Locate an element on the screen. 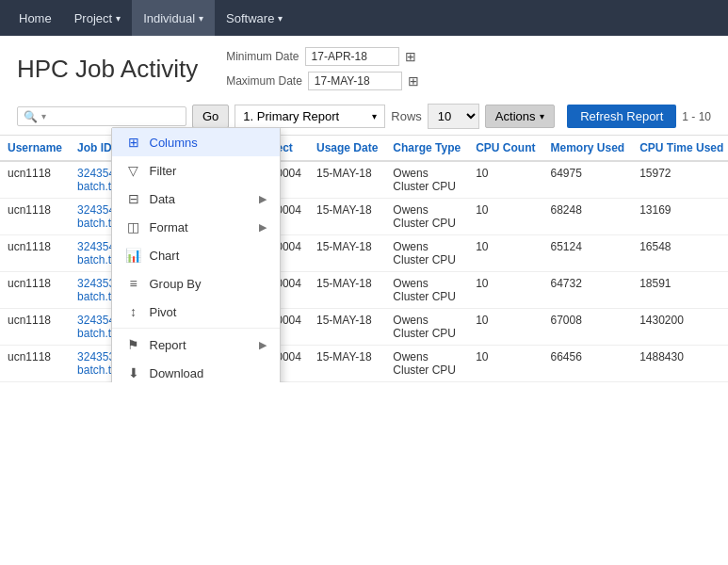 The width and height of the screenshot is (728, 565). nav-project: Project ▾ is located at coordinates (98, 18).